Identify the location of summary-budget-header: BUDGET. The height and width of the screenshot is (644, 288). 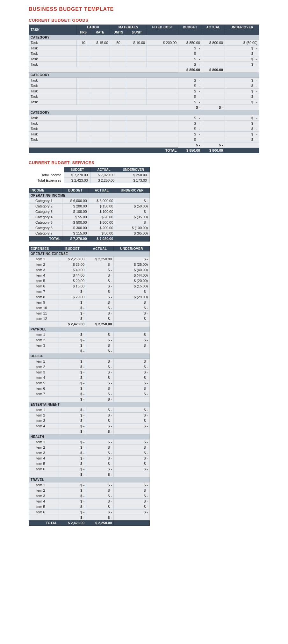
(77, 170).